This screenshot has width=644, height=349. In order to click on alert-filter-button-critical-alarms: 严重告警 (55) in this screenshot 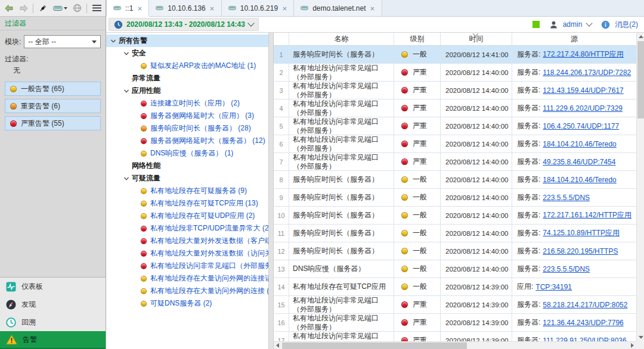, I will do `click(52, 123)`.